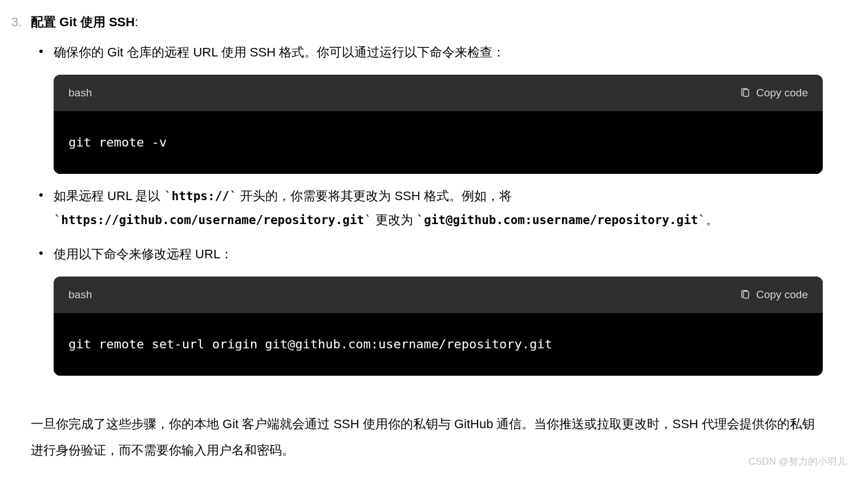 Image resolution: width=857 pixels, height=504 pixels. Describe the element at coordinates (394, 220) in the screenshot. I see `bullet-text-segment: 更改为` at that location.